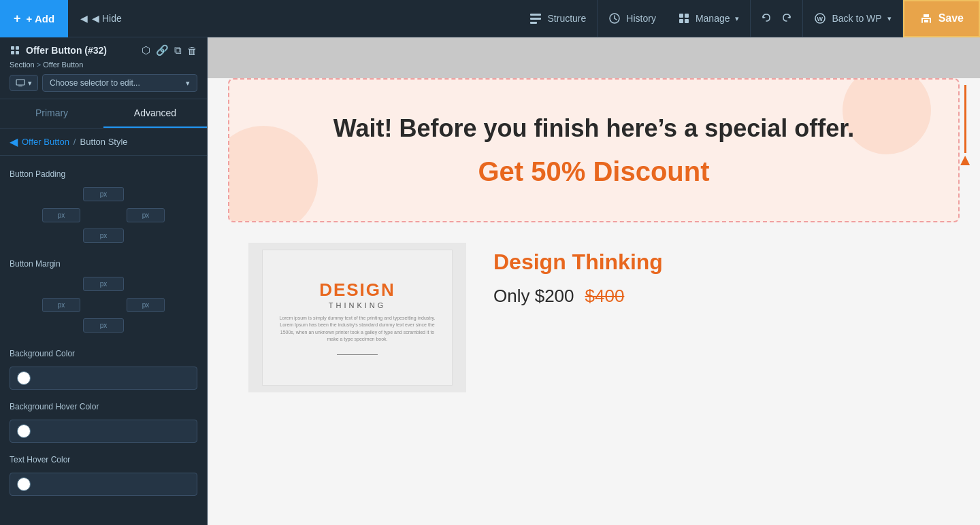 The width and height of the screenshot is (980, 525). What do you see at coordinates (856, 18) in the screenshot?
I see `back-to-wp-label: Back to WP` at bounding box center [856, 18].